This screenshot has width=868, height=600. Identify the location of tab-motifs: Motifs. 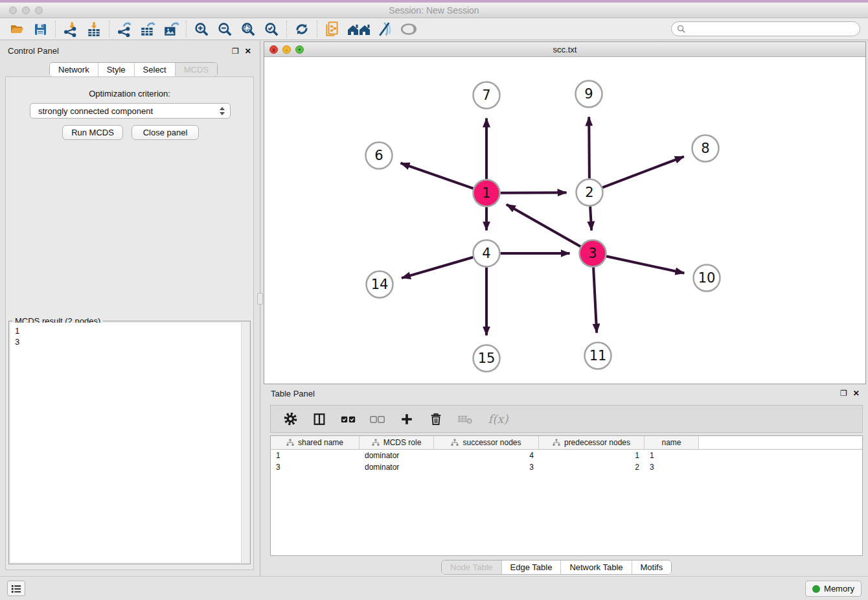
(652, 568).